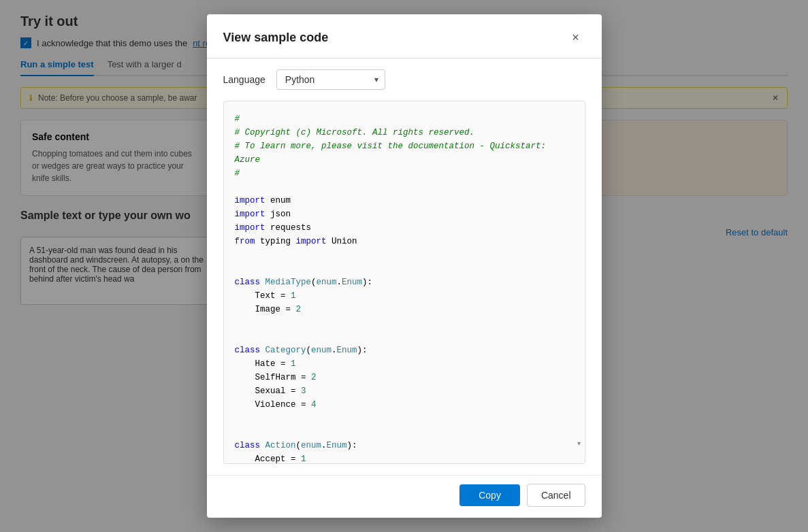 The image size is (808, 532). Describe the element at coordinates (404, 80) in the screenshot. I see `language-row: Language Python C# Java JavaScript` at that location.